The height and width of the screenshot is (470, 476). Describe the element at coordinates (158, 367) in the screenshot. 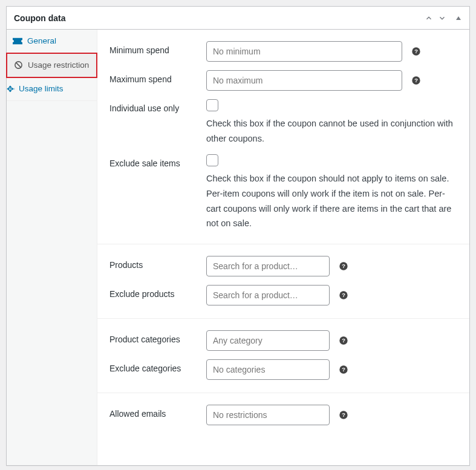

I see `label-exclude-categories: Exclude categories` at that location.